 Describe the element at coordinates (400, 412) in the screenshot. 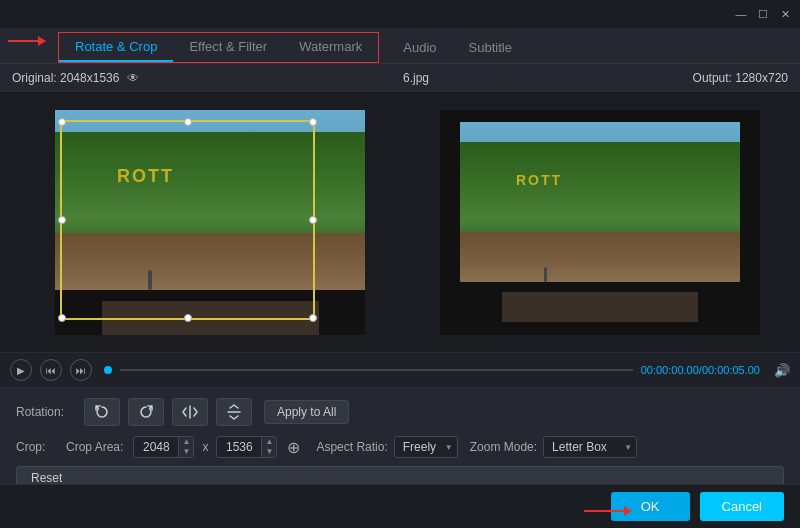

I see `rotation-row: Rotation: Apply to All` at that location.